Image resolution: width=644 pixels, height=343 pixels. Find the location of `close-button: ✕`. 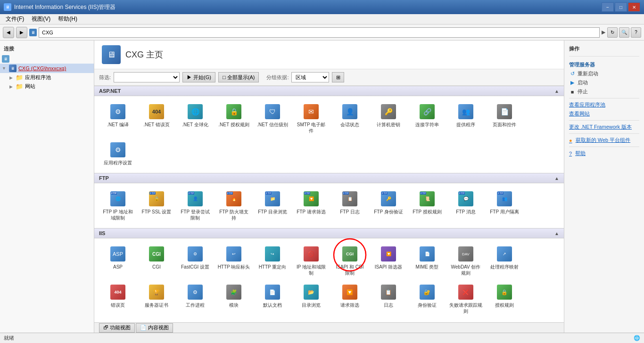

close-button: ✕ is located at coordinates (634, 7).